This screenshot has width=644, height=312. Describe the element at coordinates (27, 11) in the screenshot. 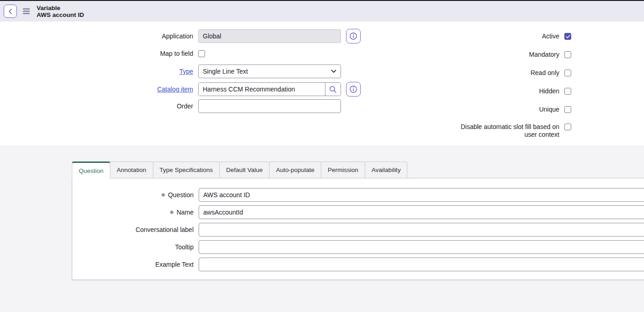

I see `context-menu-icon` at that location.